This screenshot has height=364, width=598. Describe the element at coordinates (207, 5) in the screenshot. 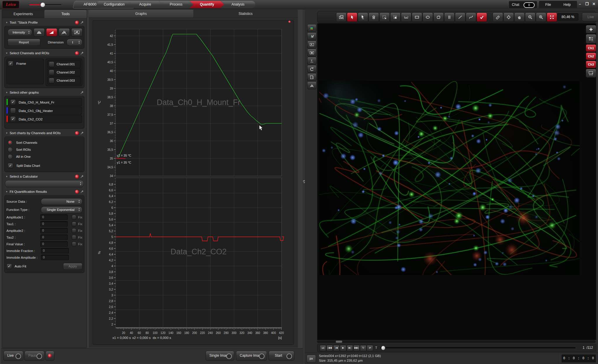

I see `workflow-step-quantify: Quantify` at that location.